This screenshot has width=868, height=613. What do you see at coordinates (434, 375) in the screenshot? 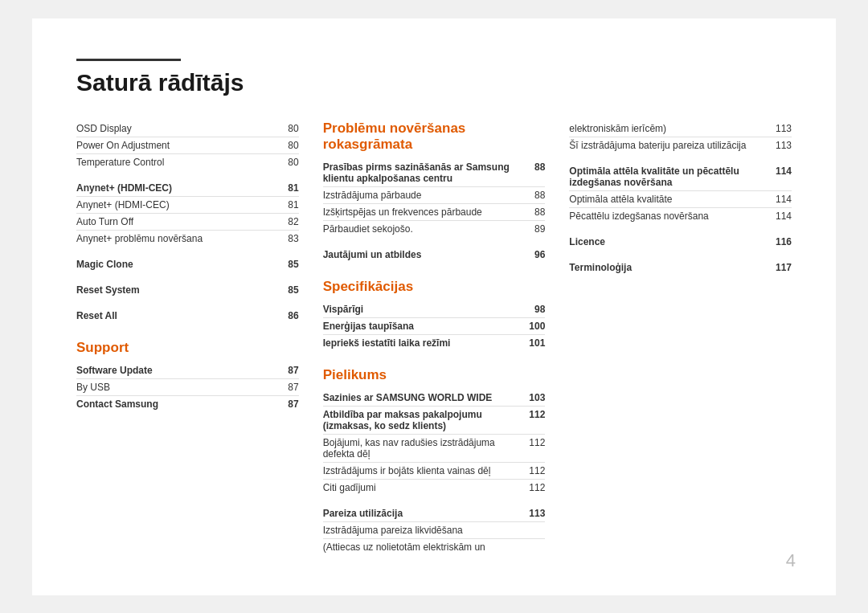
I see `section-heading-appendix: Pielikums` at bounding box center [434, 375].